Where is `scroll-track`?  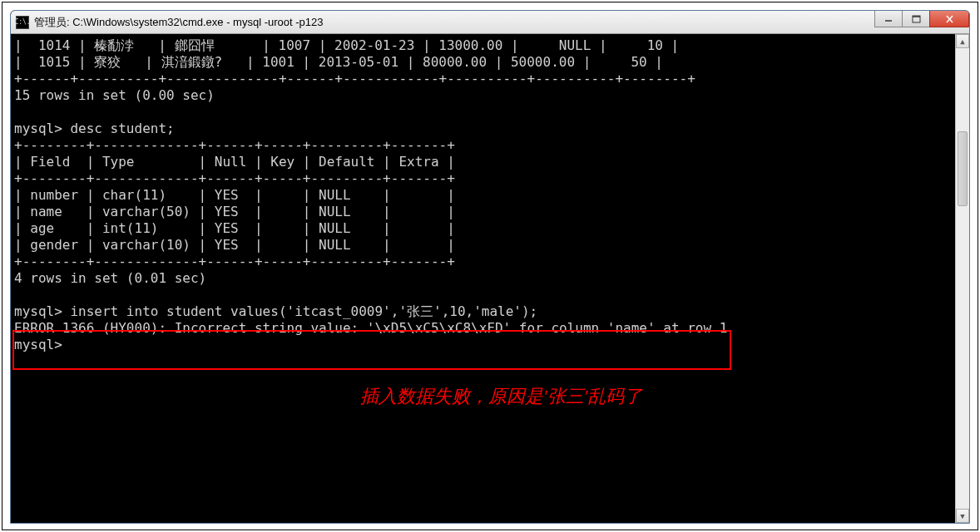
scroll-track is located at coordinates (963, 278).